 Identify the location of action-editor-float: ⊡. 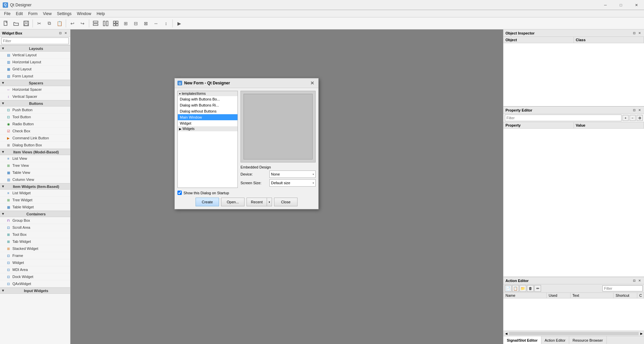
(634, 281).